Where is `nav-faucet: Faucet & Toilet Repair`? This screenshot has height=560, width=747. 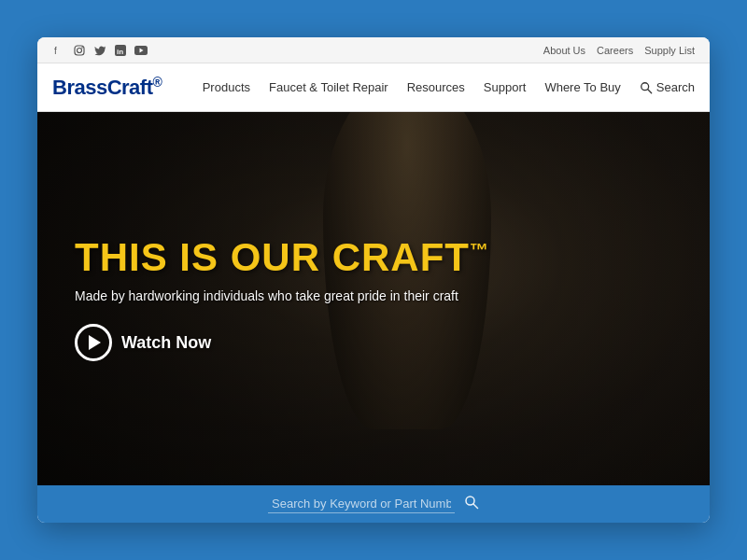 nav-faucet: Faucet & Toilet Repair is located at coordinates (329, 88).